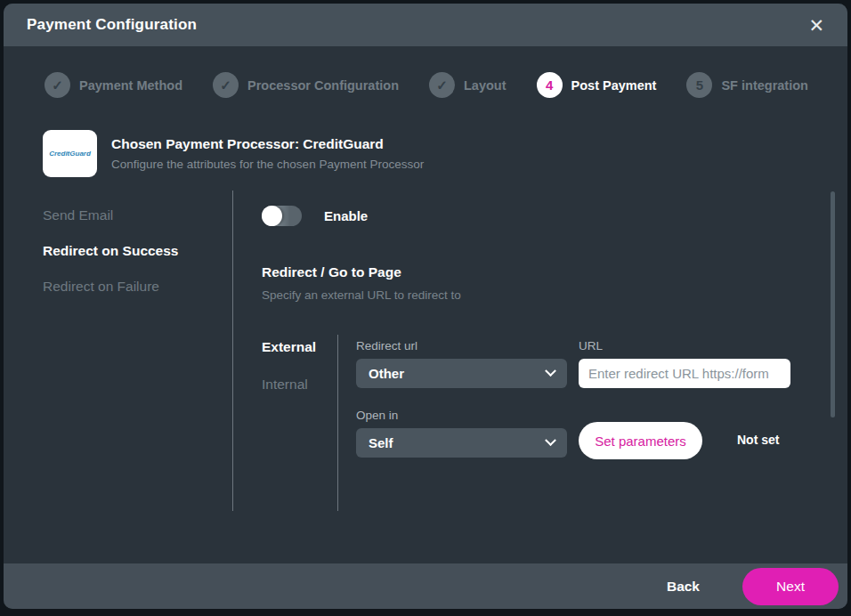 The width and height of the screenshot is (851, 616). I want to click on processor-info: CreditGuard Chosen Payment Processor, so click(233, 153).